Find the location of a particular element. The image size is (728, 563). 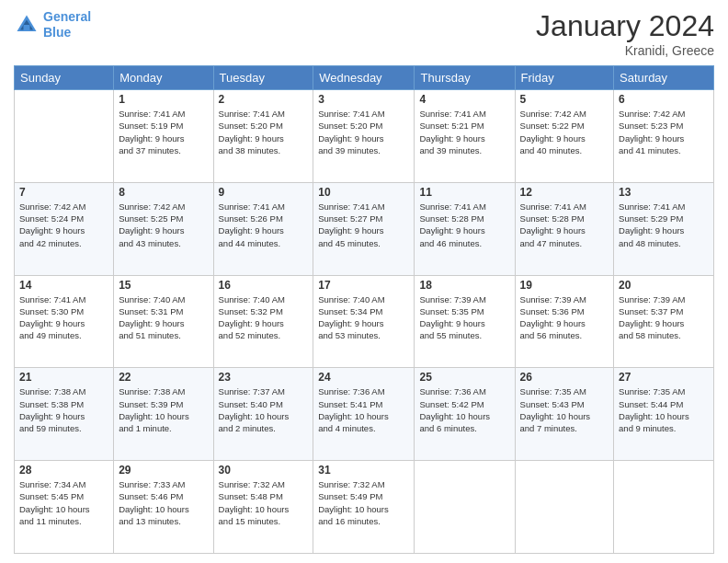

cell-2-6: 12Sunrise: 7:41 AM Sunset: 5:28 PM Dayli… is located at coordinates (564, 228).